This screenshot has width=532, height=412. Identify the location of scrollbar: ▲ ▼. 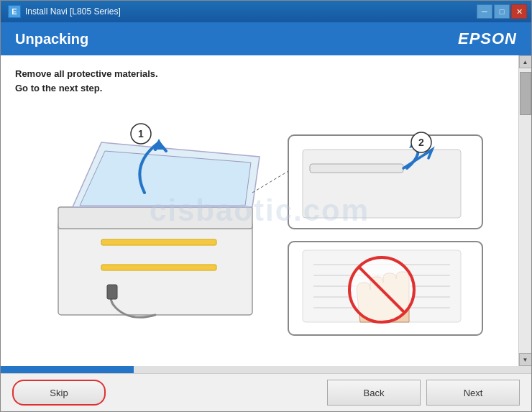
(525, 211).